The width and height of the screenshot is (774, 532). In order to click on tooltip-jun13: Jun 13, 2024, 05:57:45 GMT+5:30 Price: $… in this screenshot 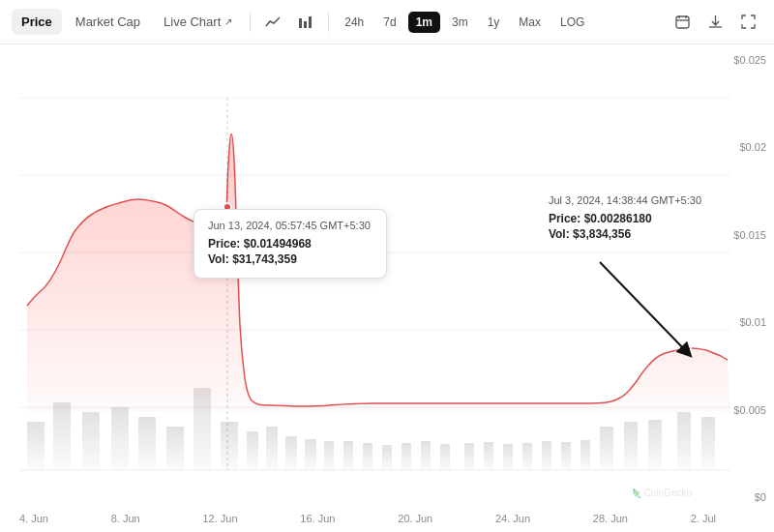, I will do `click(290, 244)`.